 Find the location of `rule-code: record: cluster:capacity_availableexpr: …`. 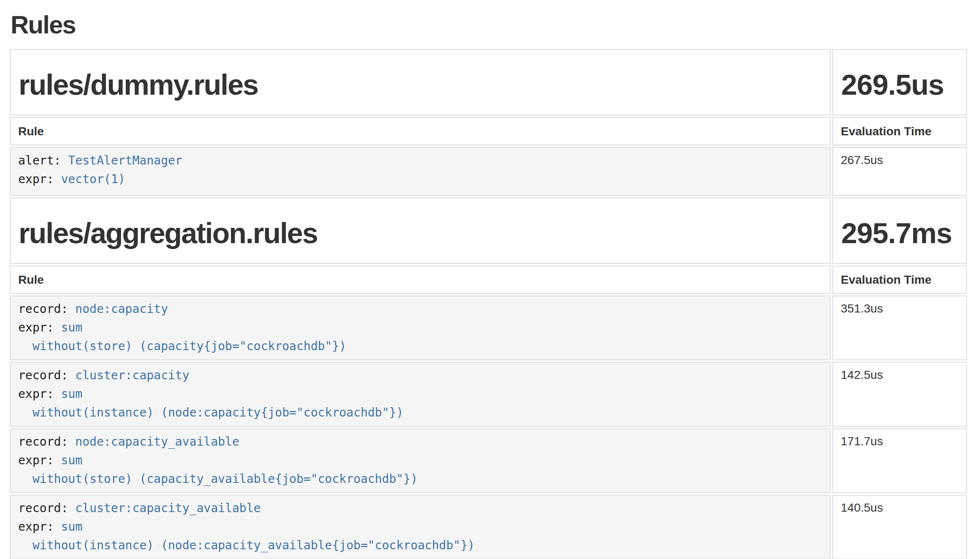

rule-code: record: cluster:capacity_availableexpr: … is located at coordinates (420, 527).